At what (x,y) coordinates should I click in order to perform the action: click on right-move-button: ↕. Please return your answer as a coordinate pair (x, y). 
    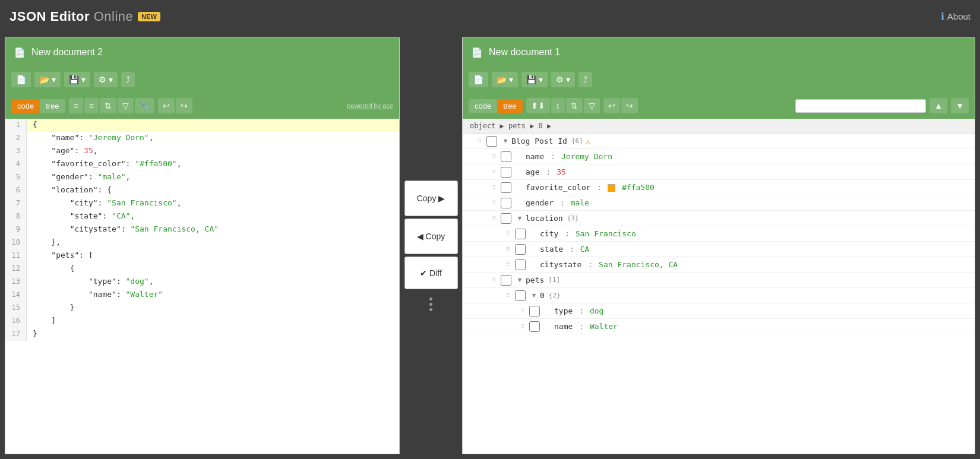
    Looking at the image, I should click on (558, 106).